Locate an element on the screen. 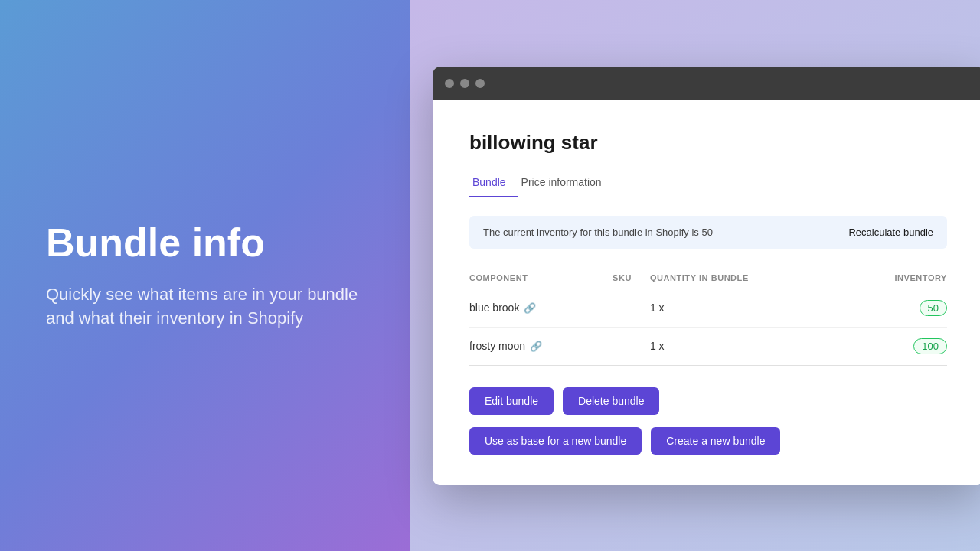 Image resolution: width=980 pixels, height=551 pixels. browser-dot-minimize is located at coordinates (465, 83).